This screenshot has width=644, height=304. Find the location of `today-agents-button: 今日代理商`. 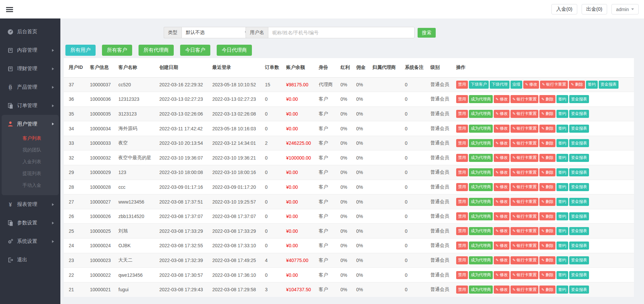

today-agents-button: 今日代理商 is located at coordinates (234, 50).